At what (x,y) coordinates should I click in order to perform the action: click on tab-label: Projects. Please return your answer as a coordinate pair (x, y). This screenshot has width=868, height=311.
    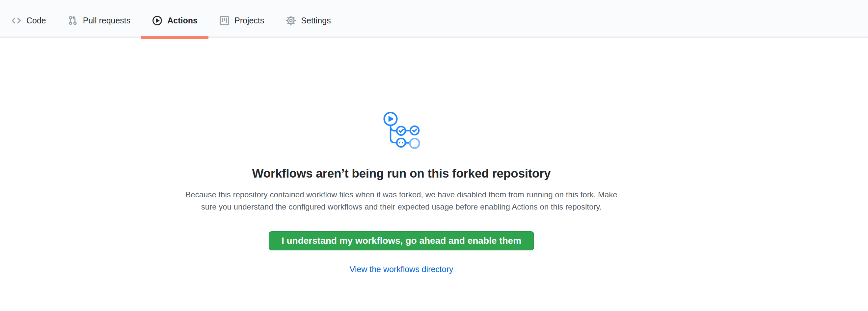
    Looking at the image, I should click on (249, 21).